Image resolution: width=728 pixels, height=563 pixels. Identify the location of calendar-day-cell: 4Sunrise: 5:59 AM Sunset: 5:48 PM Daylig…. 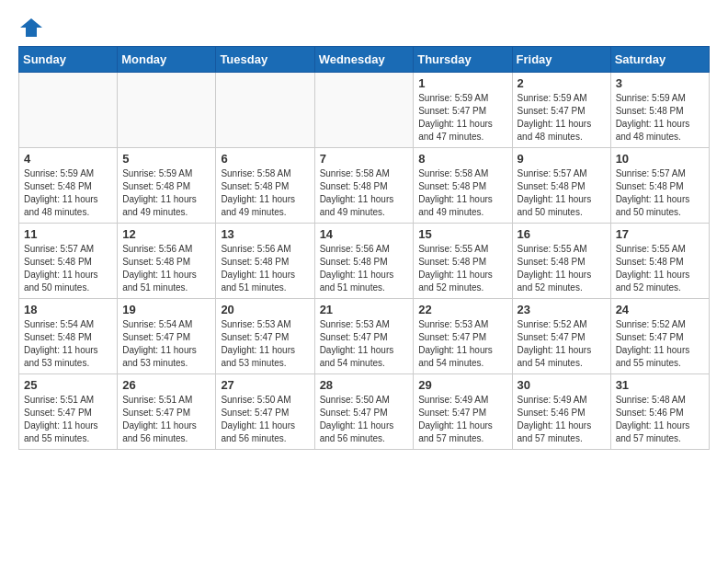
(68, 186).